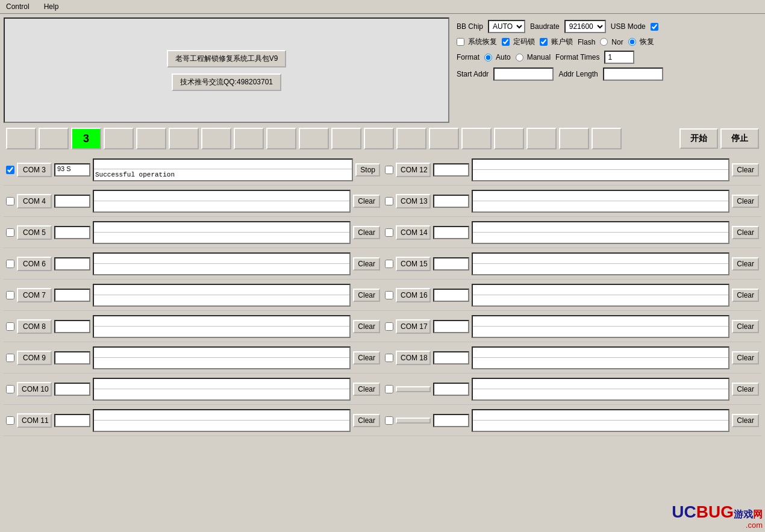  Describe the element at coordinates (389, 201) in the screenshot. I see `com13-checkbox` at that location.